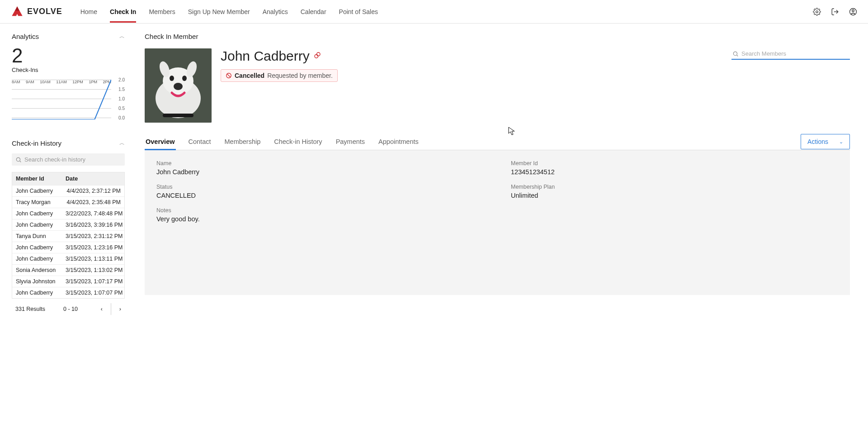  Describe the element at coordinates (497, 36) in the screenshot. I see `page-title: Check In Member` at that location.